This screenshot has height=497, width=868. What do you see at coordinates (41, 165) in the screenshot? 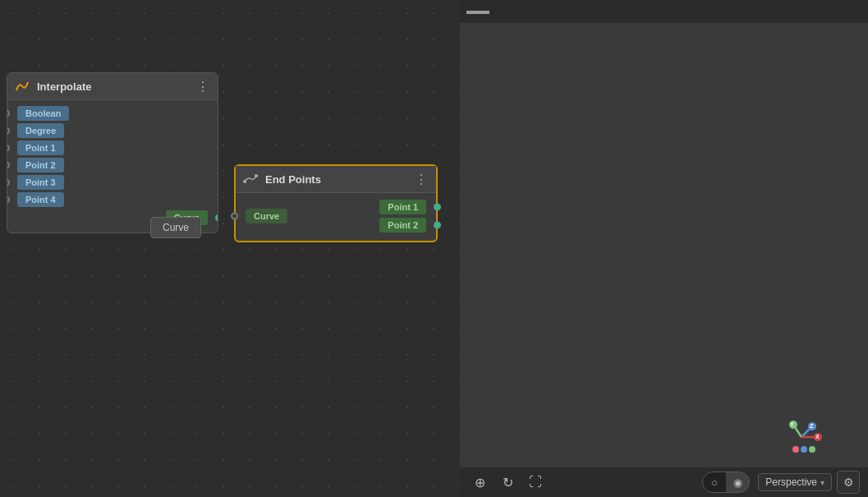
I see `socket-point2: Point 2` at bounding box center [41, 165].